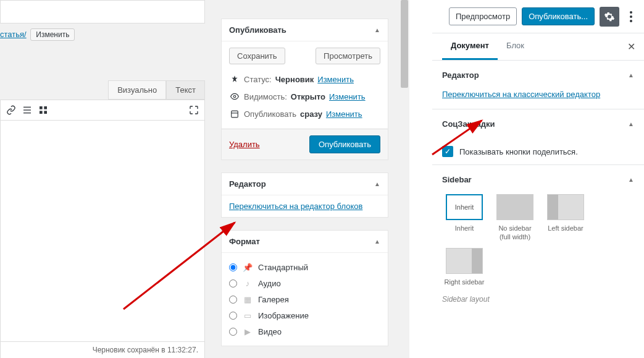 This screenshot has height=358, width=644. I want to click on format-option-gallery: ▦ Галерея, so click(305, 299).